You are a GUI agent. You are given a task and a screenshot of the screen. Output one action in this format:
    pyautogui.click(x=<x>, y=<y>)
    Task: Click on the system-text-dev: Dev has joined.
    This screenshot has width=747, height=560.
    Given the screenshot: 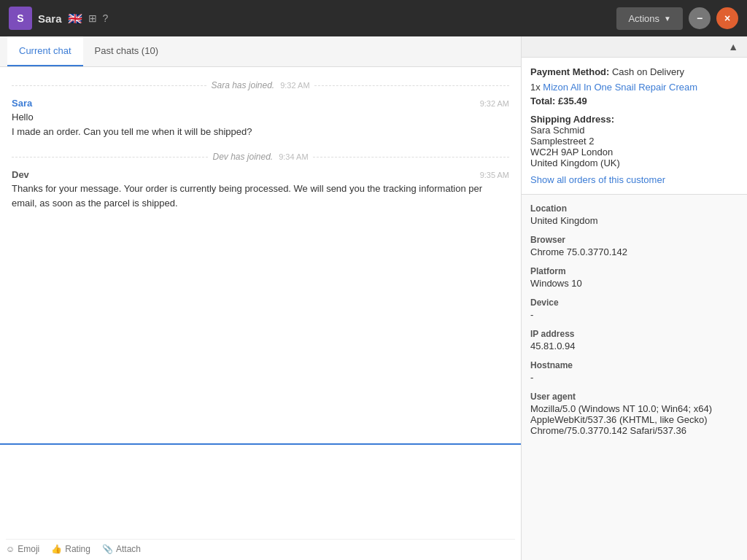 What is the action you would take?
    pyautogui.click(x=242, y=157)
    